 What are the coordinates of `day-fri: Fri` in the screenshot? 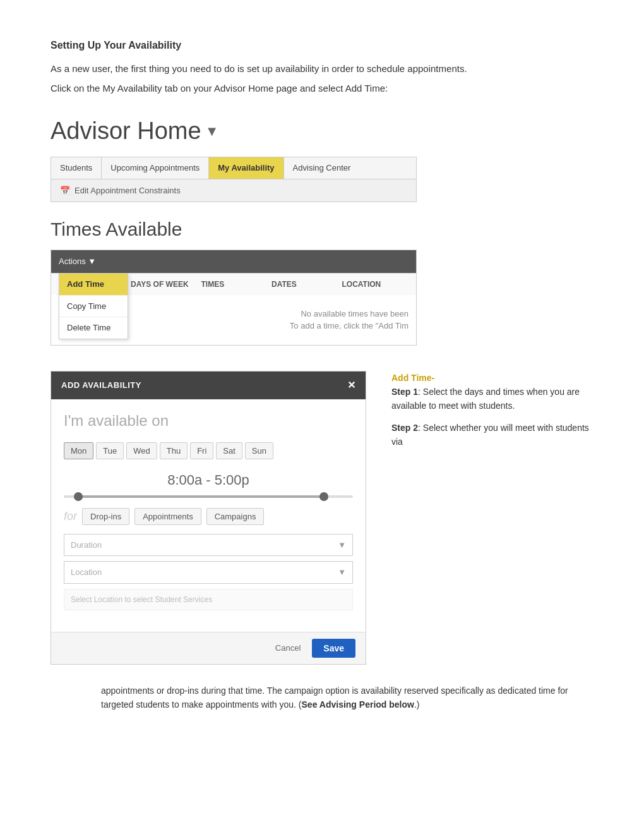 It's located at (202, 451).